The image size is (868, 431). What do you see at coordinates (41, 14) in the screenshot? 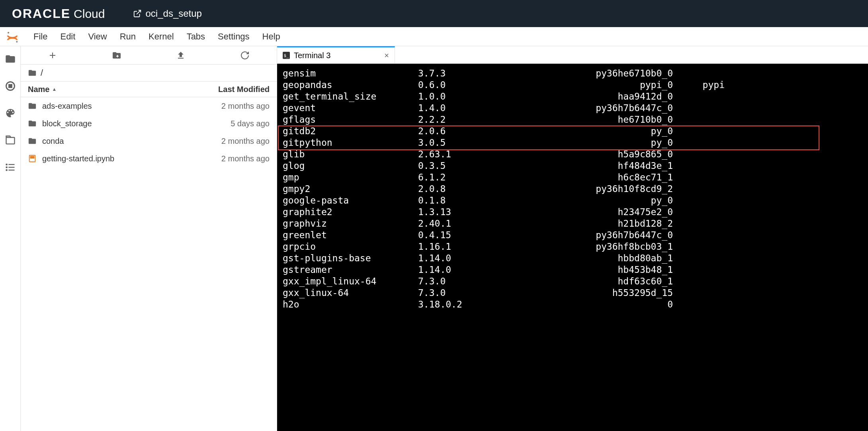
I see `brand-primary: ORACLE` at bounding box center [41, 14].